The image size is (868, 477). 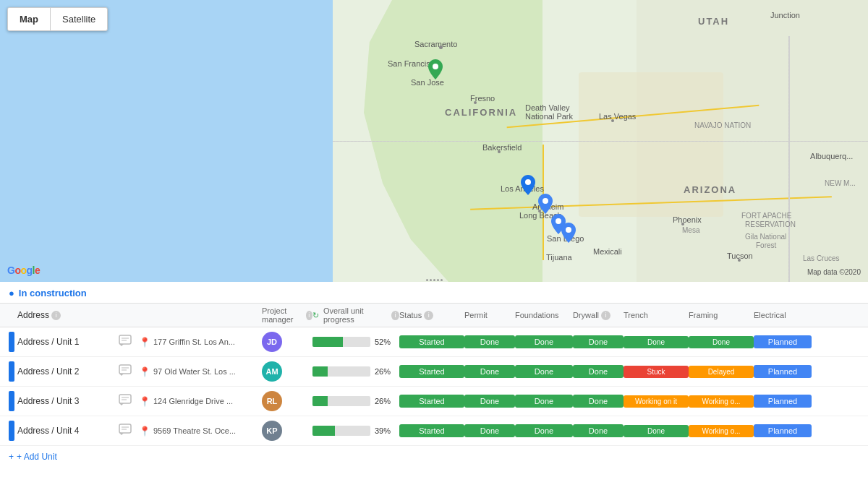 What do you see at coordinates (656, 371) in the screenshot?
I see `row-trench: Stuck` at bounding box center [656, 371].